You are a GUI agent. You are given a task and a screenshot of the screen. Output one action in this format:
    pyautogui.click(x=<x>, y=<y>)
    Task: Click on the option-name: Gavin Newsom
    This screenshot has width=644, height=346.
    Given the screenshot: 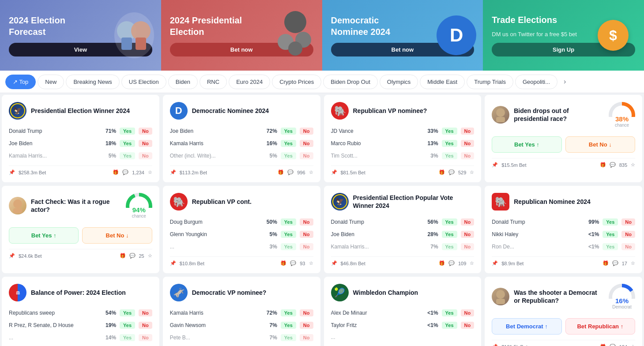 What is the action you would take?
    pyautogui.click(x=215, y=325)
    